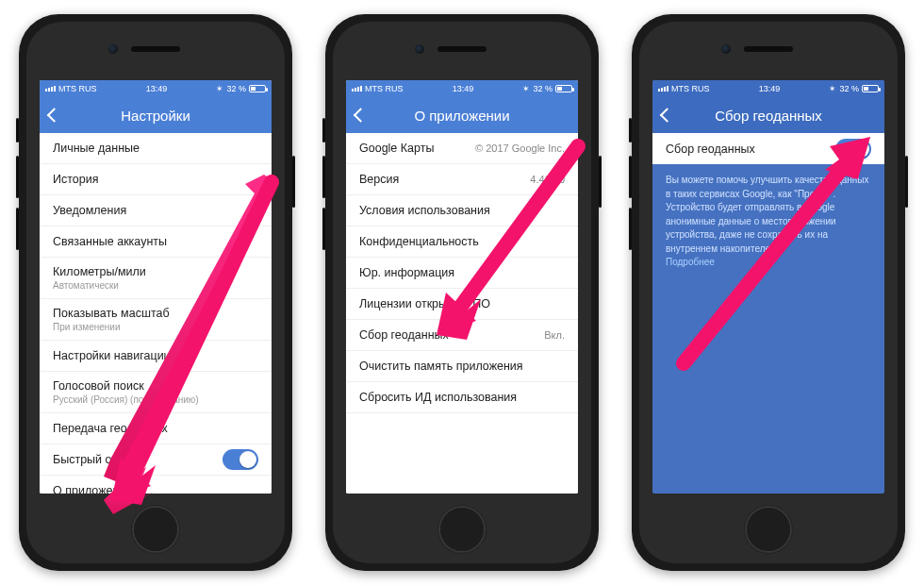 The height and width of the screenshot is (586, 924). I want to click on row-geo-collection: Сбор геоданныхВкл., so click(462, 336).